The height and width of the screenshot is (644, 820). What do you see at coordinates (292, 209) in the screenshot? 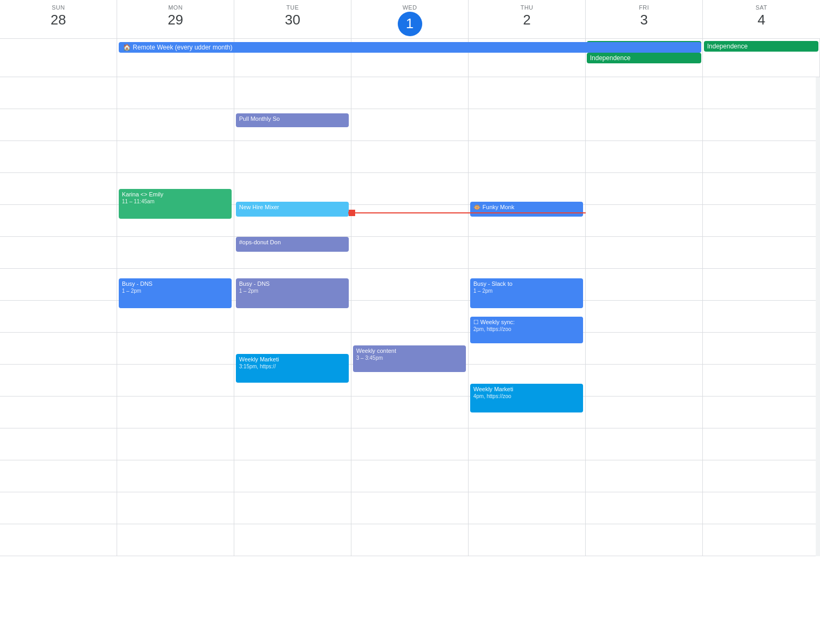
I see `new-hire-mixer-event: New Hire Mixer` at bounding box center [292, 209].